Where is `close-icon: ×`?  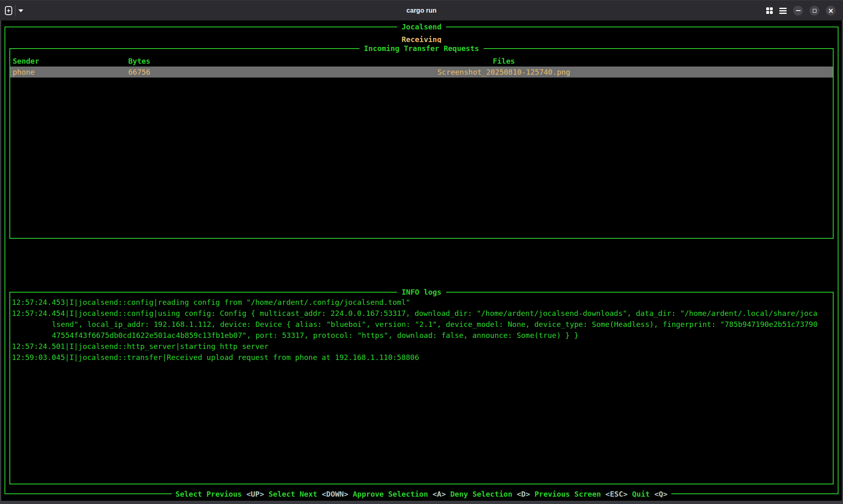 close-icon: × is located at coordinates (831, 11).